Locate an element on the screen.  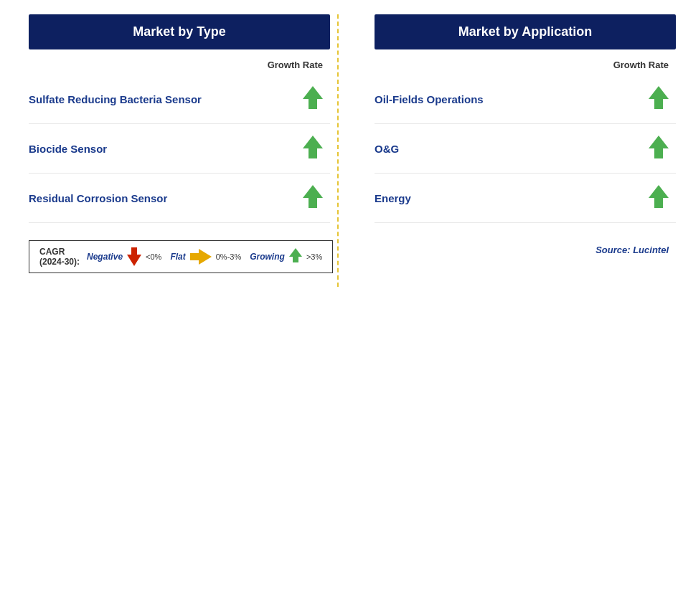
legend-cagr-label: CAGR(2024-30): is located at coordinates (60, 257).